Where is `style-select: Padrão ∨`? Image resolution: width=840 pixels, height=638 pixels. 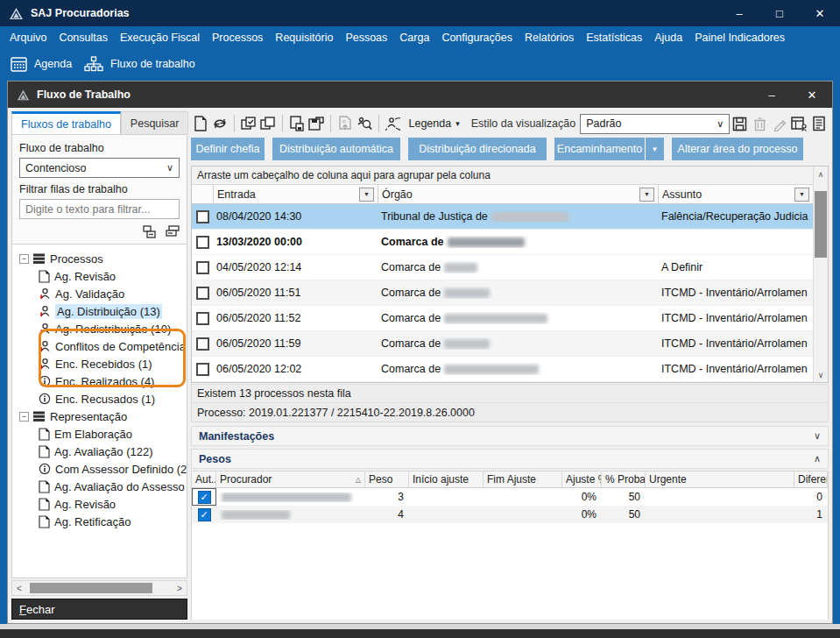
style-select: Padrão ∨ is located at coordinates (655, 124).